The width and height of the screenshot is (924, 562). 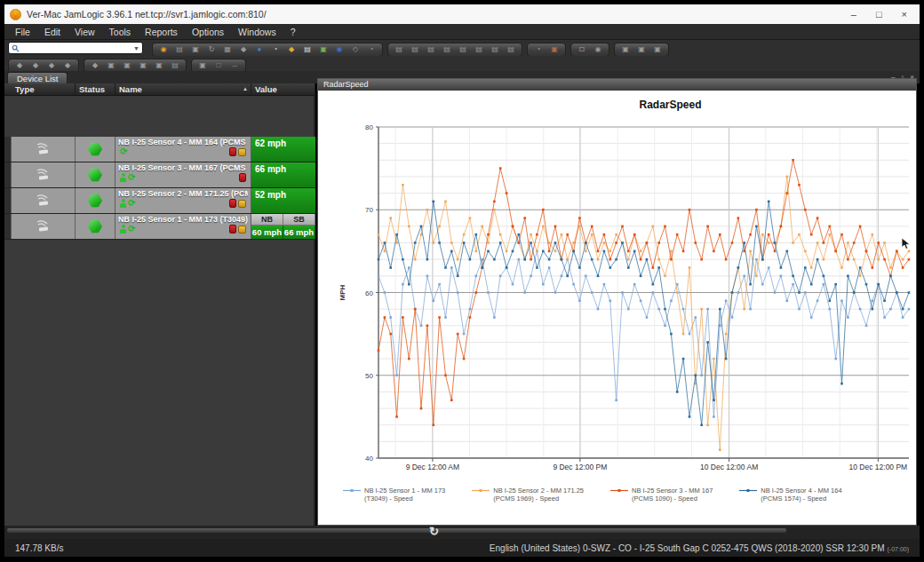 I want to click on timer-icon: ◔, so click(x=538, y=50).